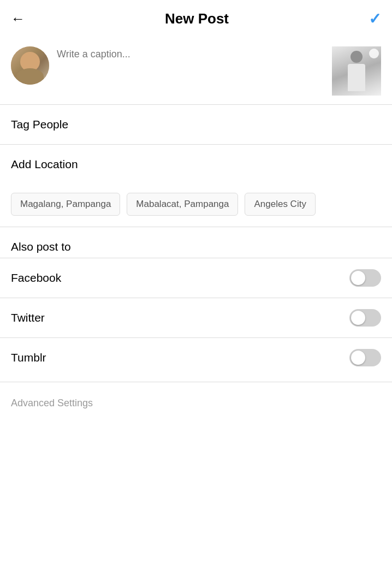 This screenshot has height=575, width=392. I want to click on tag-people-row: Tag People, so click(196, 125).